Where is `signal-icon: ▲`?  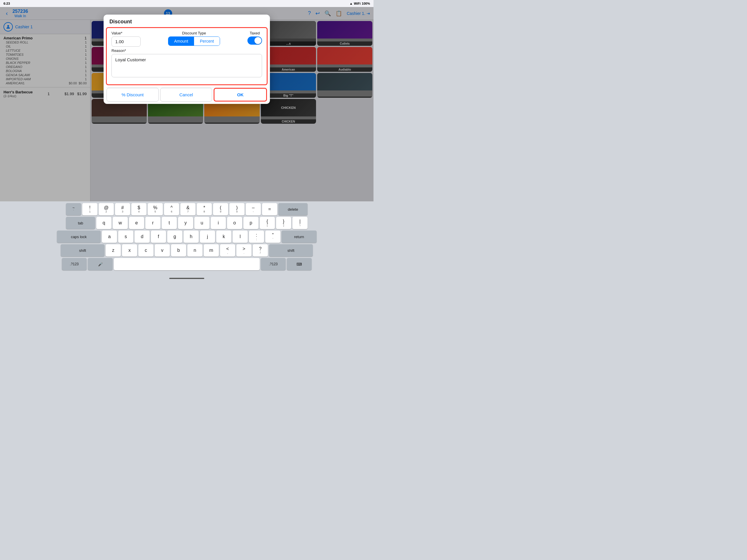 signal-icon: ▲ is located at coordinates (351, 3).